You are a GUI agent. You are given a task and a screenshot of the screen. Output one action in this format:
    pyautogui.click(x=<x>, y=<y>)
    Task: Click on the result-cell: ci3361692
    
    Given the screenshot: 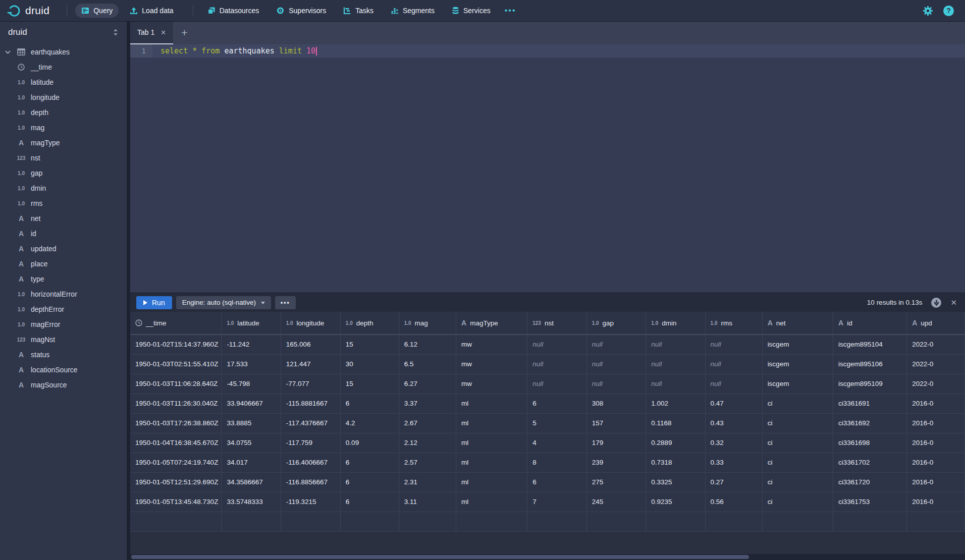 What is the action you would take?
    pyautogui.click(x=870, y=423)
    